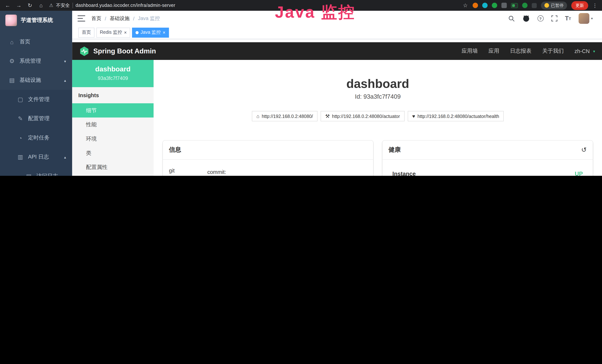 Image resolution: width=602 pixels, height=364 pixels. Describe the element at coordinates (337, 51) in the screenshot. I see `sba-navbar: Spring Boot Admin 应用墙 应用 日志报表 关于我们 zh-CN…` at that location.